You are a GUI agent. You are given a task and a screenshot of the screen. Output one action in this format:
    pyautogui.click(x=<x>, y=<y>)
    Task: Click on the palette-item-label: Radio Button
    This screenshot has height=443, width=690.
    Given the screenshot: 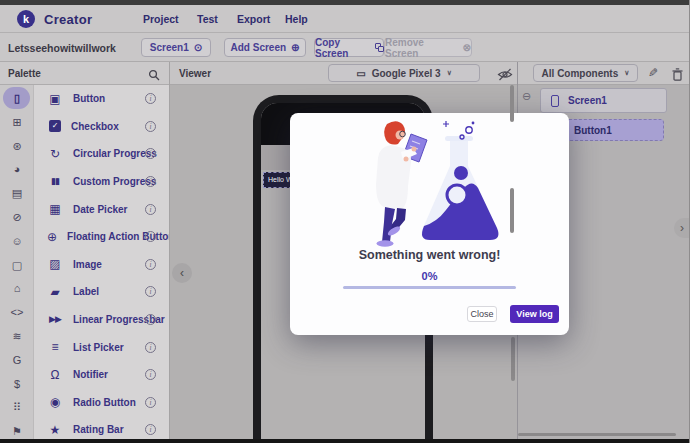 What is the action you would take?
    pyautogui.click(x=104, y=402)
    